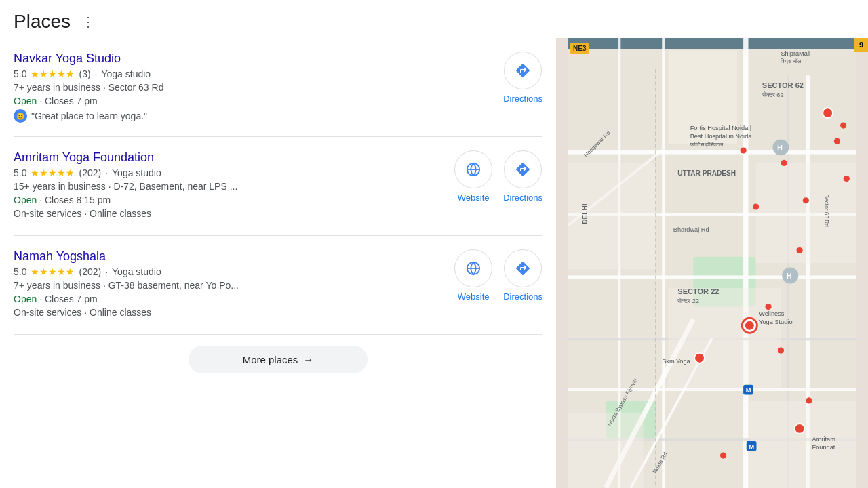 This screenshot has height=488, width=868. Describe the element at coordinates (252, 116) in the screenshot. I see `place-review-1: 😊 "Great place to learn yoga."` at that location.